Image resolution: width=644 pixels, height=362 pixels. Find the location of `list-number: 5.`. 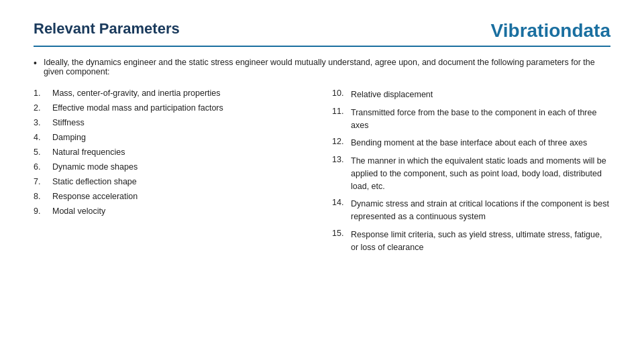

list-number: 5. is located at coordinates (43, 152).